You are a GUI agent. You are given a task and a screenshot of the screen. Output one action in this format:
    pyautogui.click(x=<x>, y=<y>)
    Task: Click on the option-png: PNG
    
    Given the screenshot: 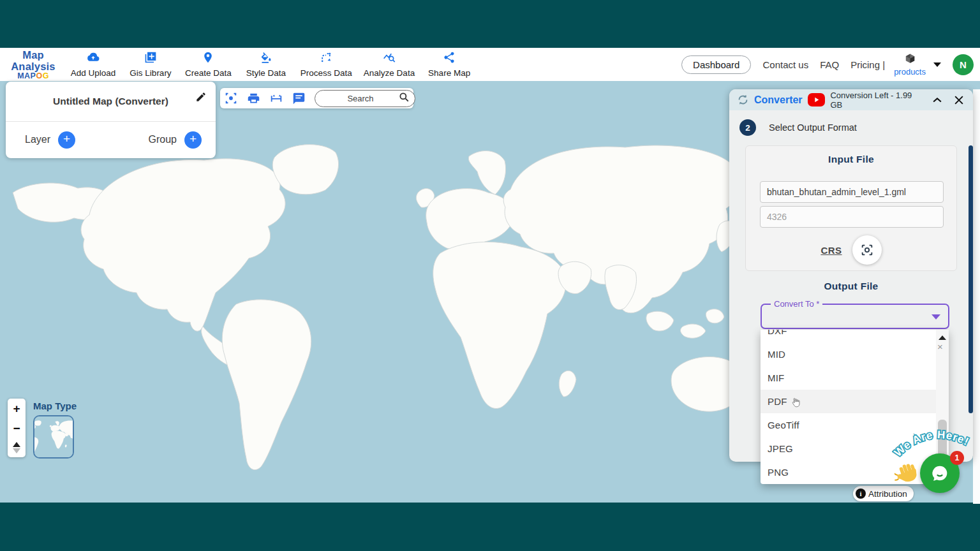 What is the action you would take?
    pyautogui.click(x=849, y=472)
    